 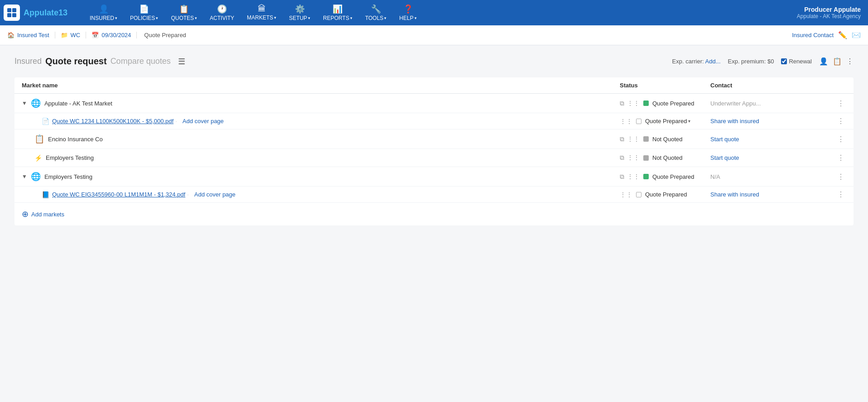 I want to click on nav-item-tools: 🔧 TOOLS▾, so click(x=376, y=13).